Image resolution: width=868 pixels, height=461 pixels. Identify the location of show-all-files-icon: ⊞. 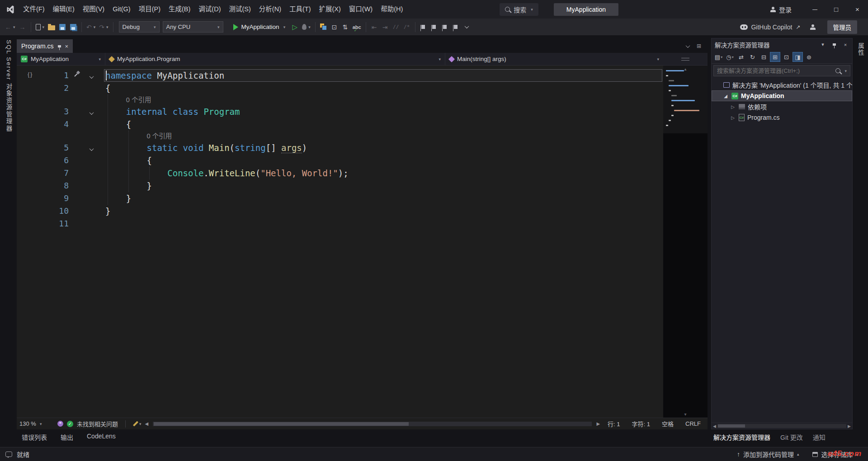
(775, 57).